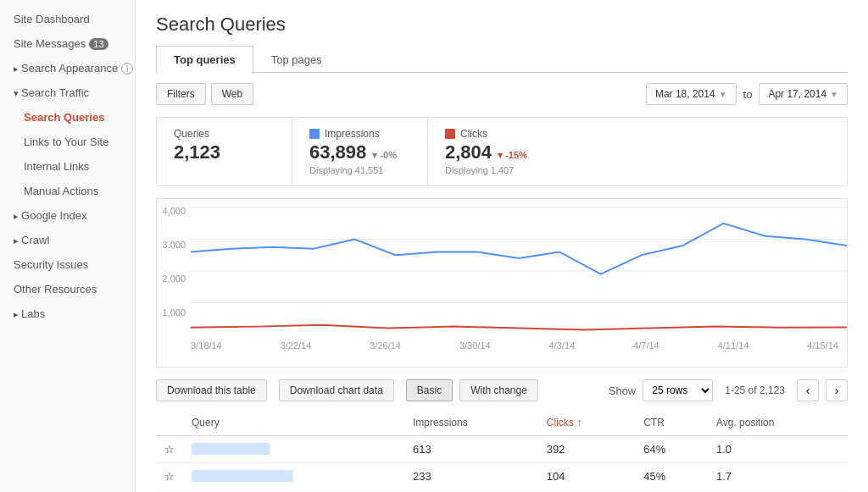  I want to click on stat-card-queries: Queries2,123, so click(225, 152).